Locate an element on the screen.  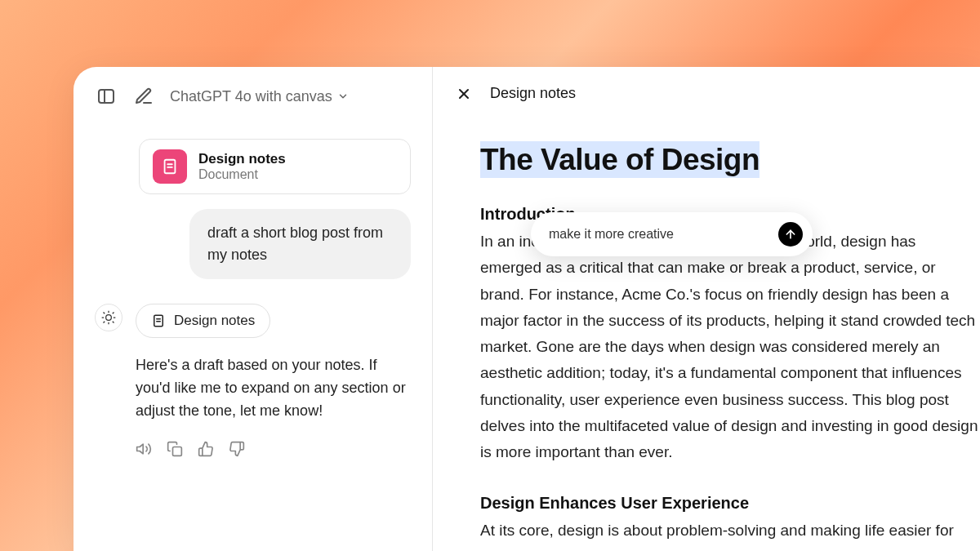
read-aloud-icon is located at coordinates (144, 449).